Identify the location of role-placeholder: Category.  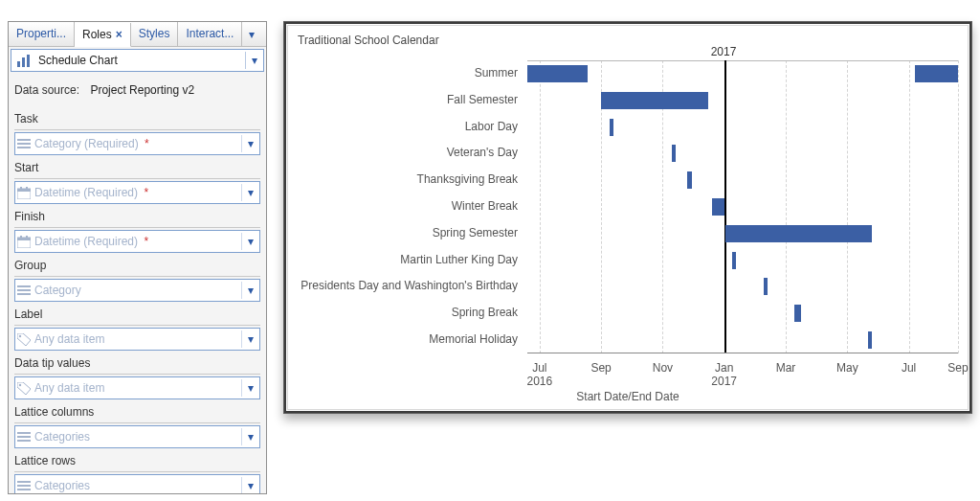
(137, 290).